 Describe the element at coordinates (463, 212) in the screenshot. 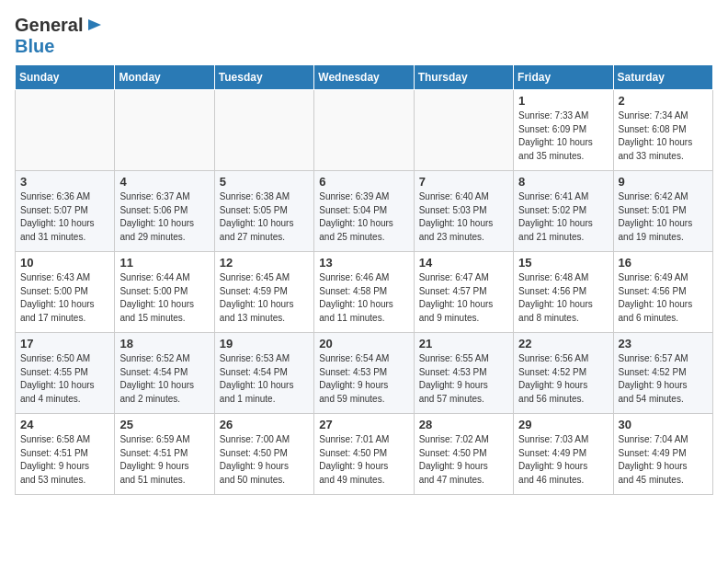

I see `calendar-cell: 7Sunrise: 6:40 AMSunset: 5:03 PMDaylight…` at that location.